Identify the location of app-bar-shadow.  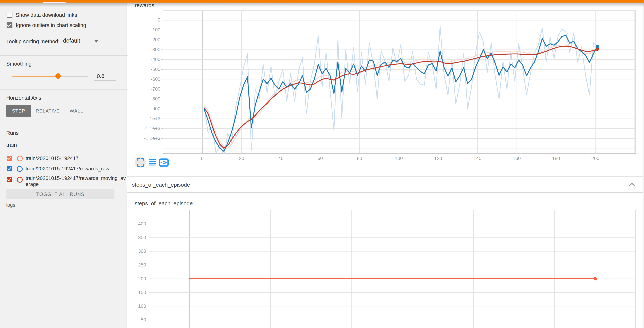
(322, 5).